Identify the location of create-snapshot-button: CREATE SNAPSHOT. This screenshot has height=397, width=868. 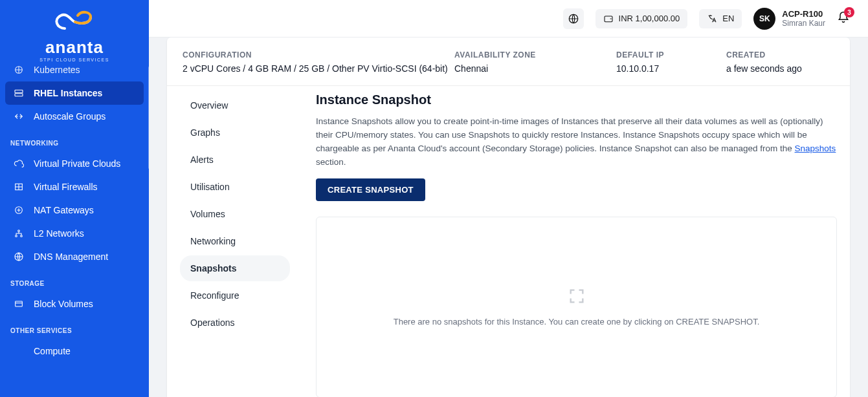
(370, 190).